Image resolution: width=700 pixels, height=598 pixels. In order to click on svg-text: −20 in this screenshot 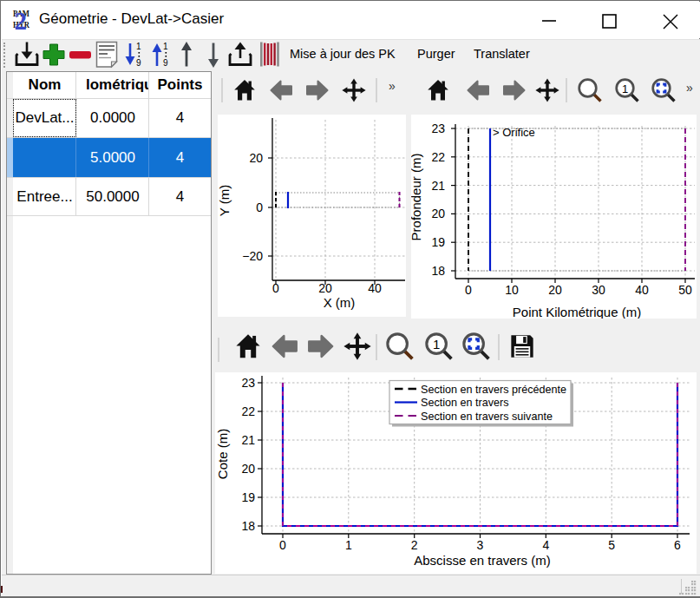, I will do `click(252, 256)`.